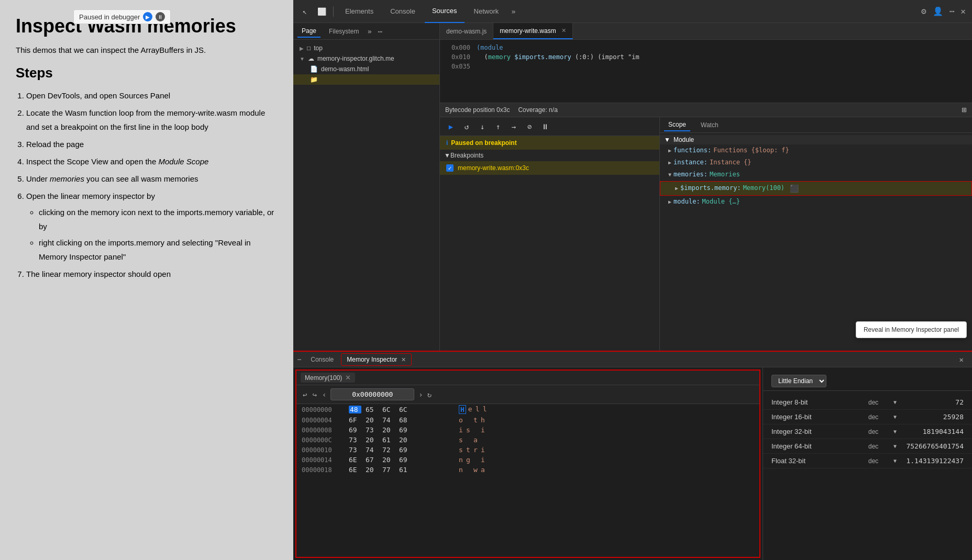  I want to click on nav-next-icon: ›, so click(421, 395).